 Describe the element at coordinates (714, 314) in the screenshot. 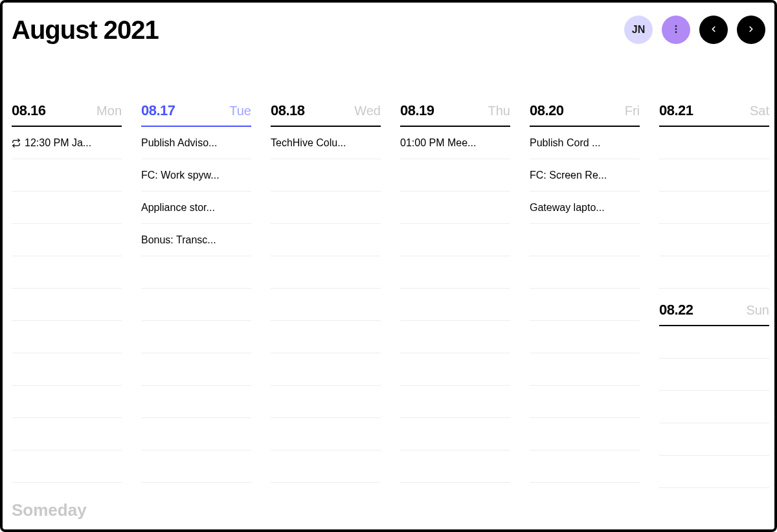

I see `day-header: 08.22 Sun` at that location.